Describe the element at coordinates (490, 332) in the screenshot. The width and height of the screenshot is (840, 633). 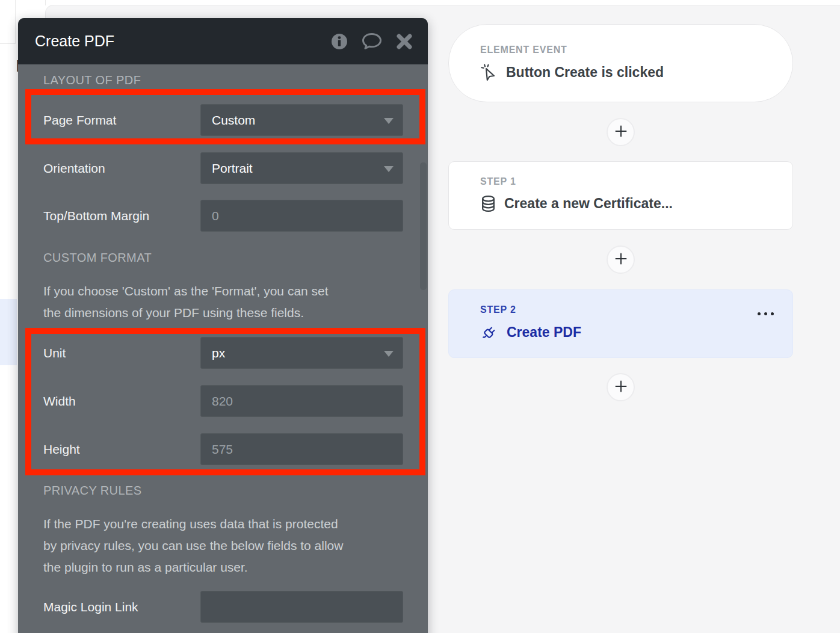
I see `plug-icon` at that location.